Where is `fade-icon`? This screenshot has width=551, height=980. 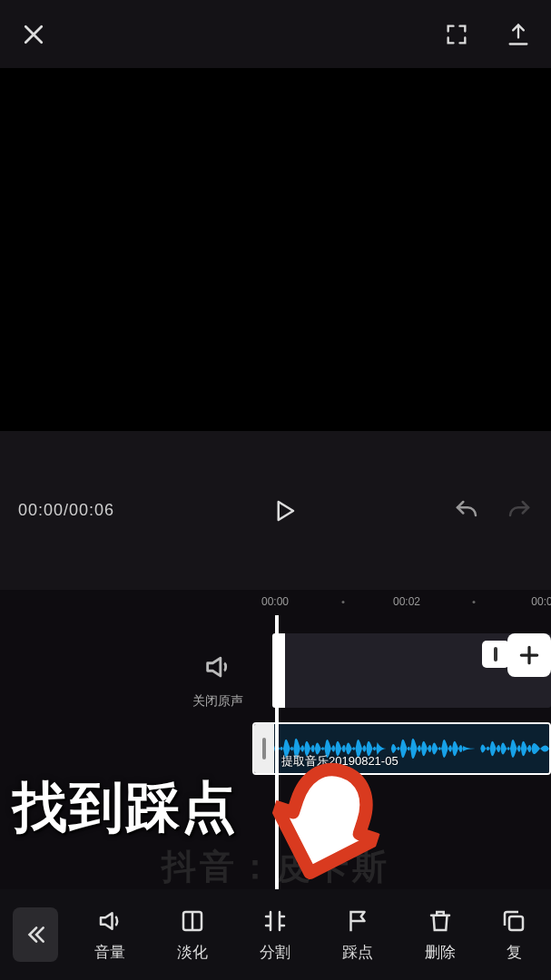
fade-icon is located at coordinates (192, 921).